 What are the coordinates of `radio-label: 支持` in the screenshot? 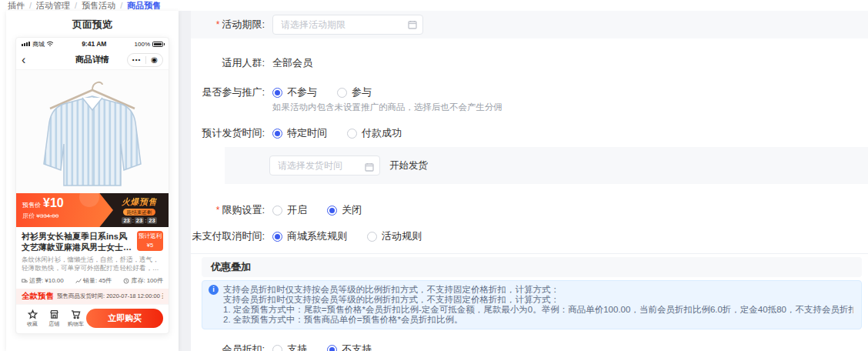 It's located at (297, 346).